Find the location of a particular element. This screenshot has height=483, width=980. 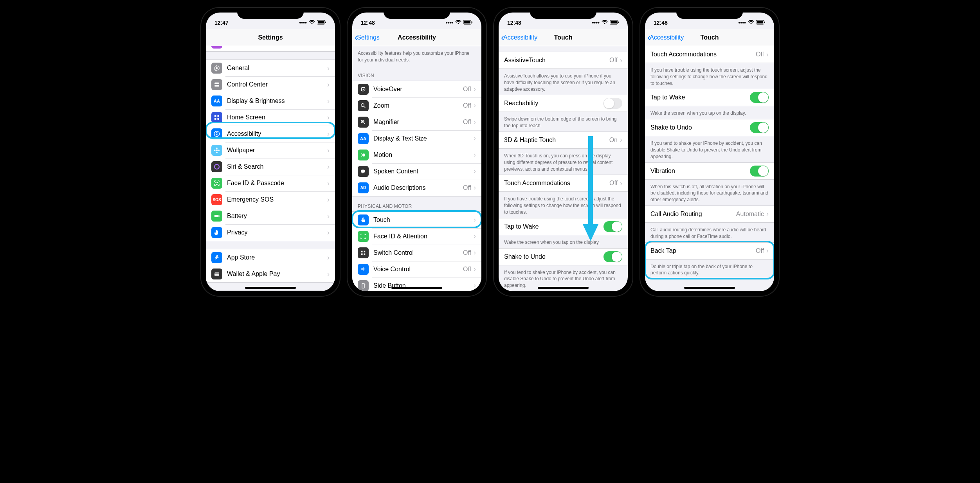

screen: 12:48 •••• ‹Accessibility Touch Touch Ac… is located at coordinates (710, 152).